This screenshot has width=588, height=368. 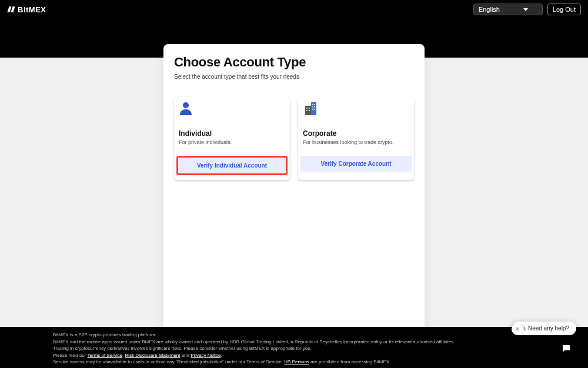 What do you see at coordinates (489, 9) in the screenshot?
I see `language-value: English` at bounding box center [489, 9].